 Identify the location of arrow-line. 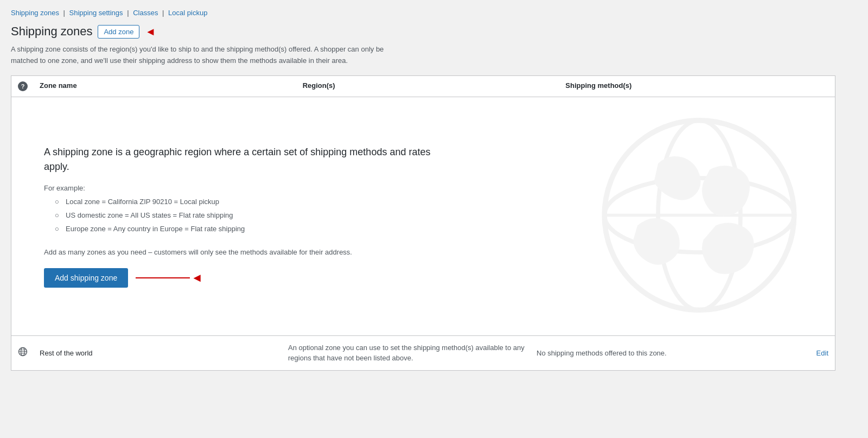
(163, 278).